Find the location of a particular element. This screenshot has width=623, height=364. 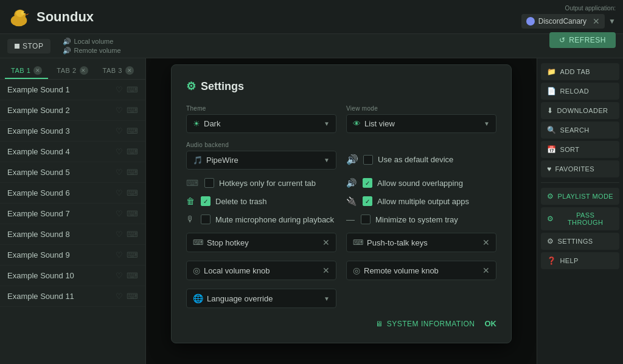

language-select: 🌐 Language override ▼ is located at coordinates (262, 298).